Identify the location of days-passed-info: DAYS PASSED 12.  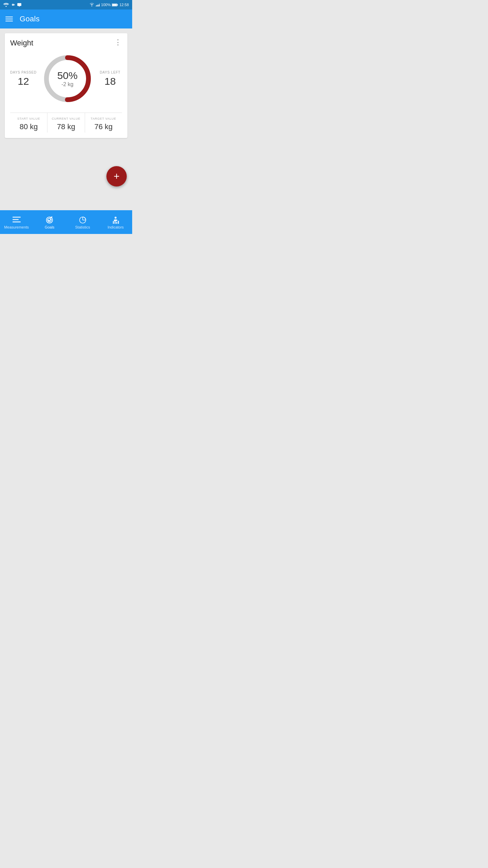
(23, 79).